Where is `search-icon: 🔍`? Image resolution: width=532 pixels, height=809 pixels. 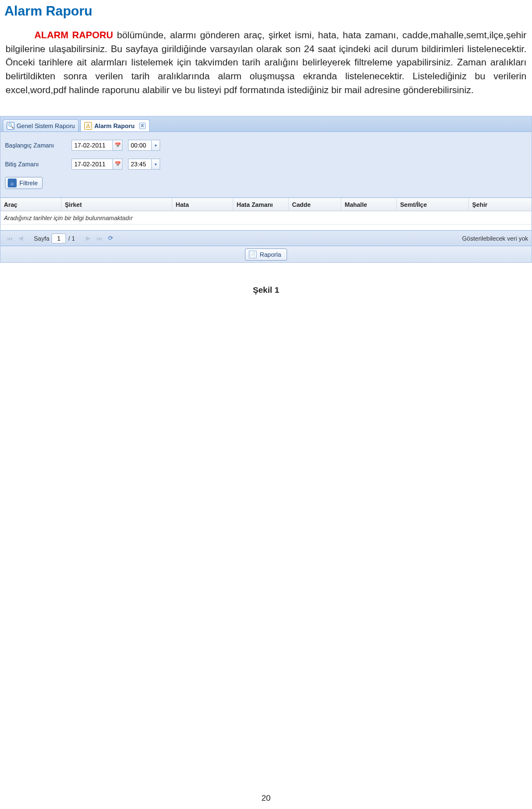 search-icon: 🔍 is located at coordinates (11, 126).